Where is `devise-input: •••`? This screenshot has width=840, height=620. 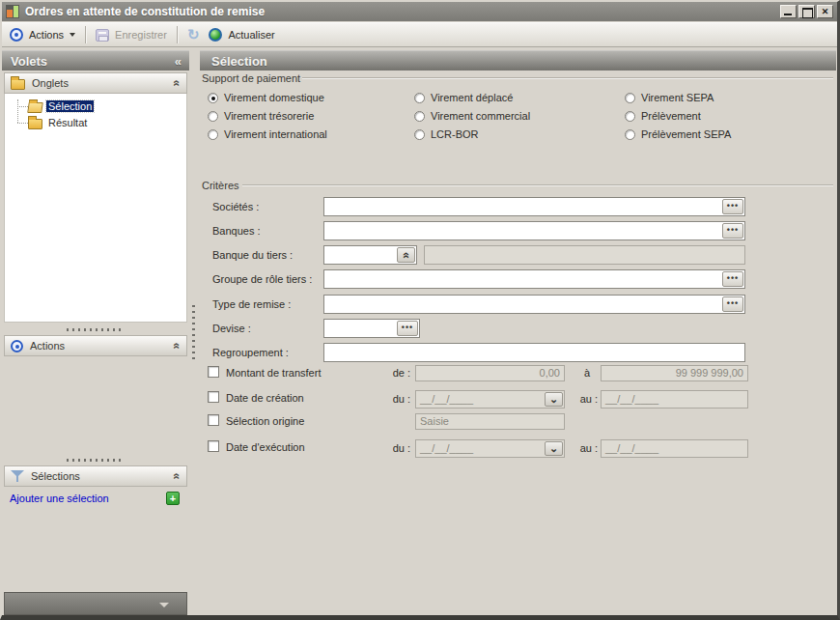 devise-input: ••• is located at coordinates (372, 328).